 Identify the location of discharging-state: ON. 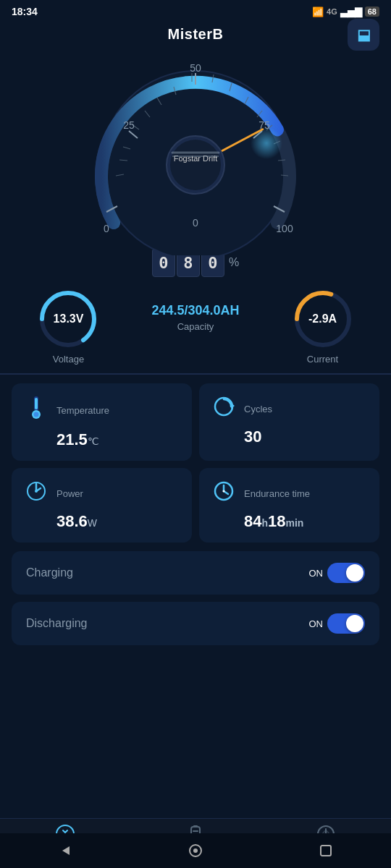
(316, 624).